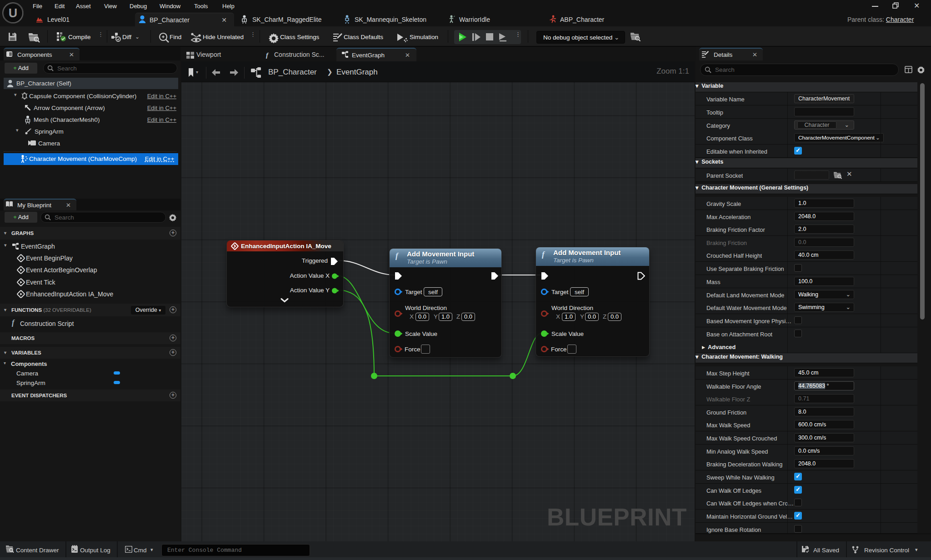 This screenshot has height=560, width=931. Describe the element at coordinates (13, 13) in the screenshot. I see `svg-text: U` at that location.